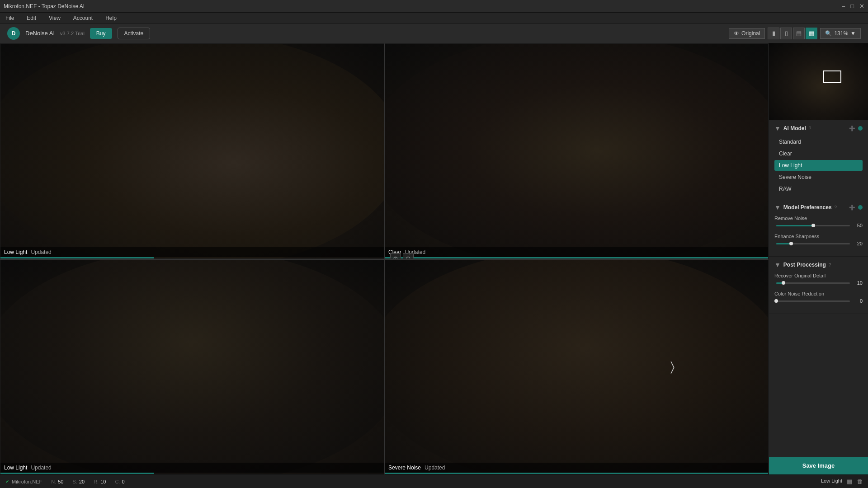 The height and width of the screenshot is (488, 868). Describe the element at coordinates (10, 18) in the screenshot. I see `menu-file: File` at that location.